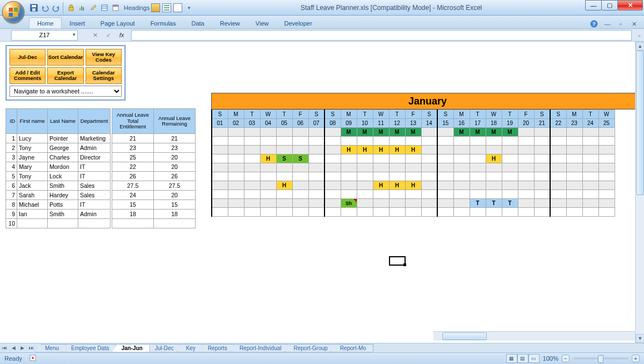 This screenshot has height=364, width=644. I want to click on header-entitlement: Annual Leave Total Entitlement, so click(133, 121).